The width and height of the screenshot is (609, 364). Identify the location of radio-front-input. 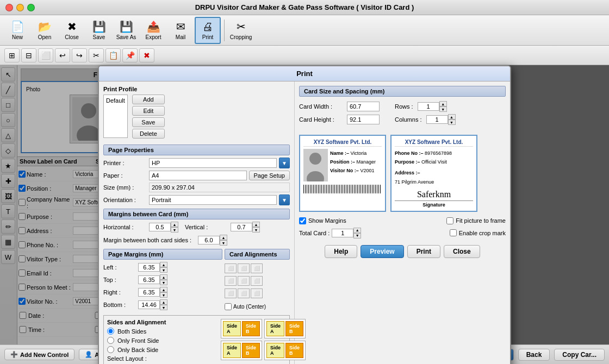
(111, 340).